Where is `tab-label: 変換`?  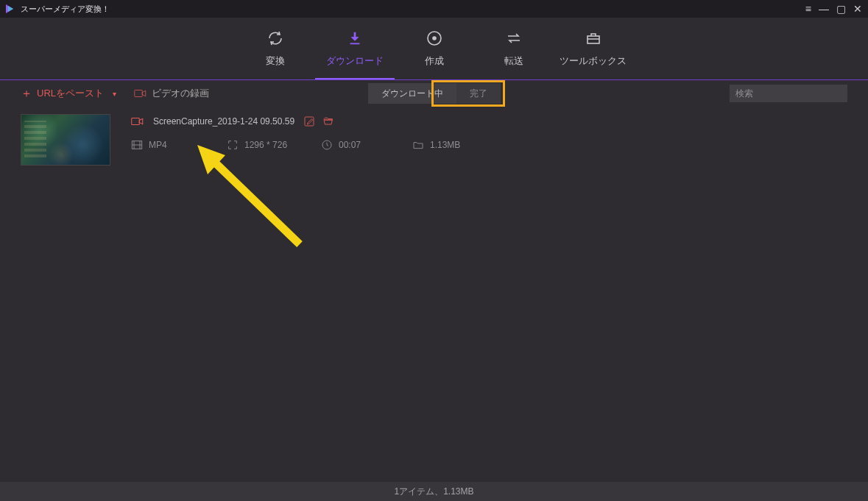
tab-label: 変換 is located at coordinates (275, 61).